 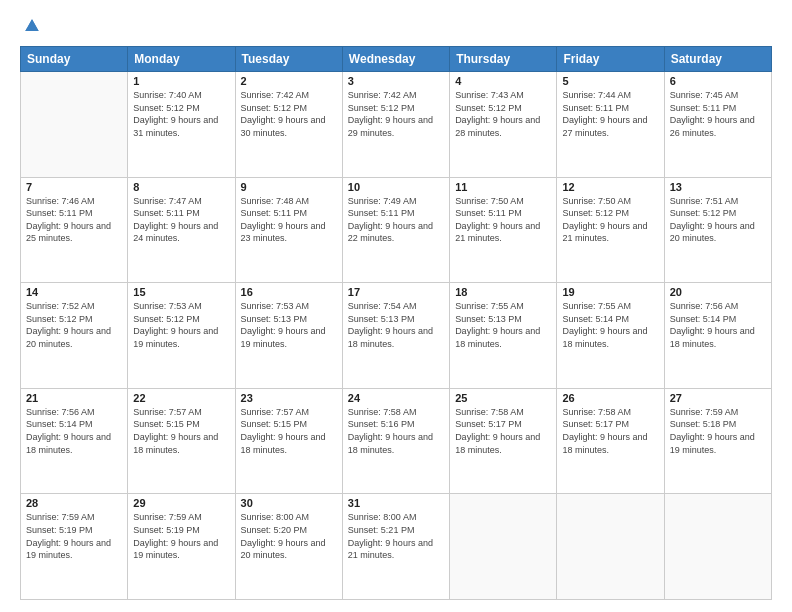 What do you see at coordinates (31, 27) in the screenshot?
I see `logo` at bounding box center [31, 27].